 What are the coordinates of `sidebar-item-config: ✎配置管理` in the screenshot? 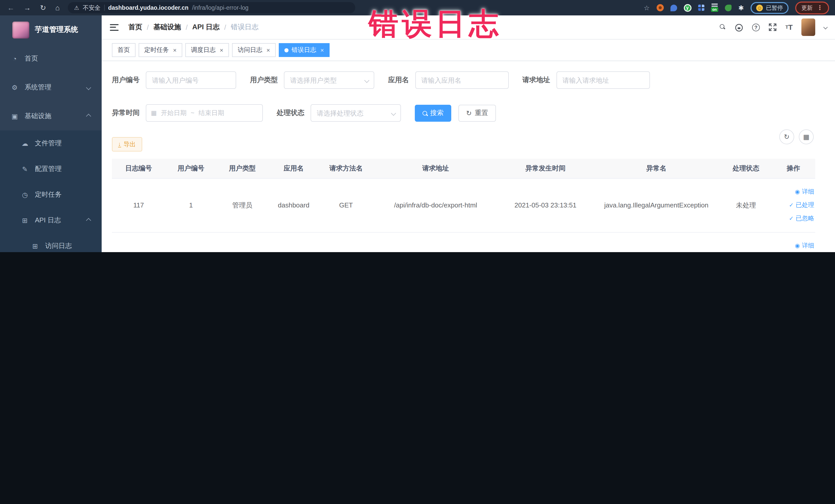 It's located at (51, 169).